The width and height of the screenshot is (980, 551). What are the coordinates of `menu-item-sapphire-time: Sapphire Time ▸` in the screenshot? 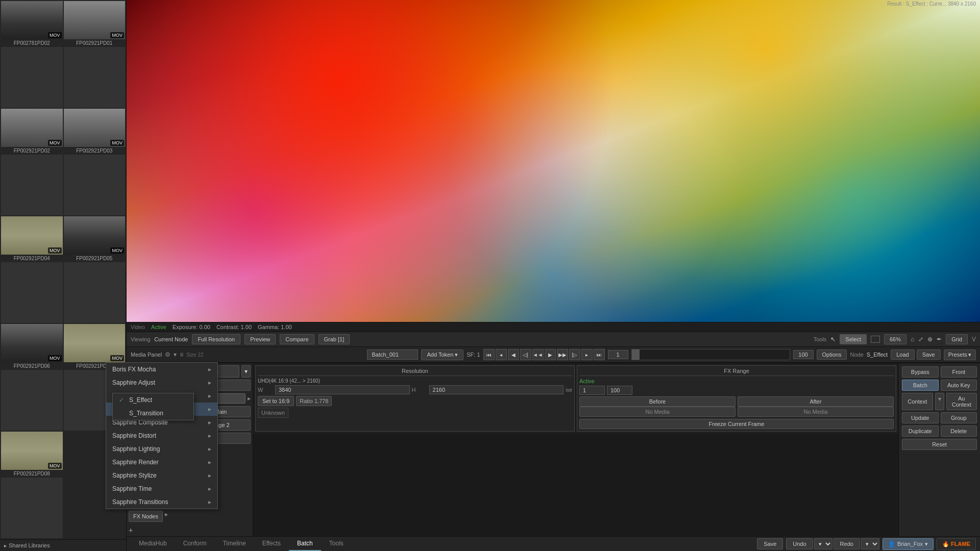 It's located at (162, 489).